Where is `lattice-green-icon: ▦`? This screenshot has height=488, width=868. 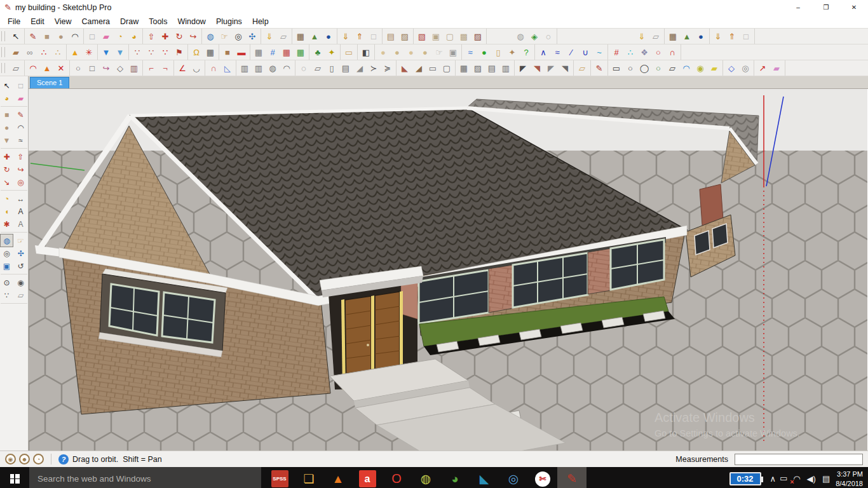 lattice-green-icon: ▦ is located at coordinates (301, 52).